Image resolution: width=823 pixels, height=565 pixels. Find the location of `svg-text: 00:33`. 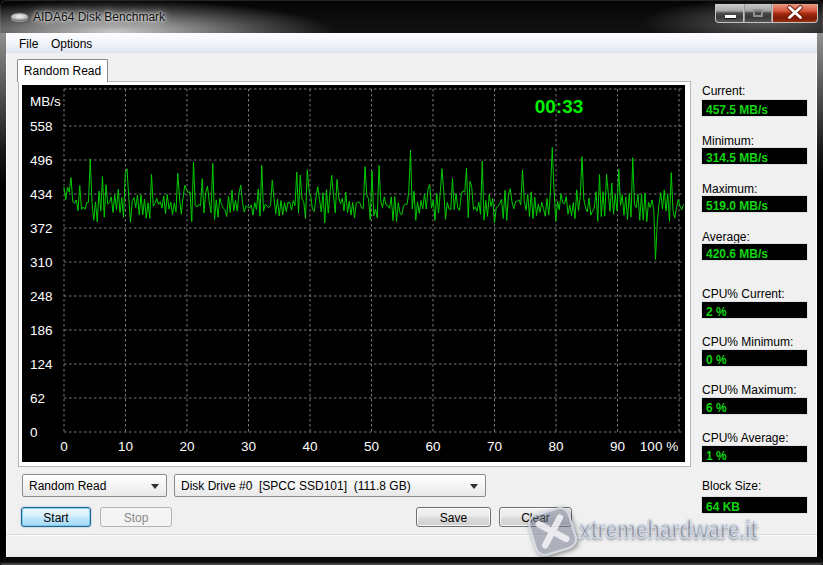

svg-text: 00:33 is located at coordinates (560, 106).